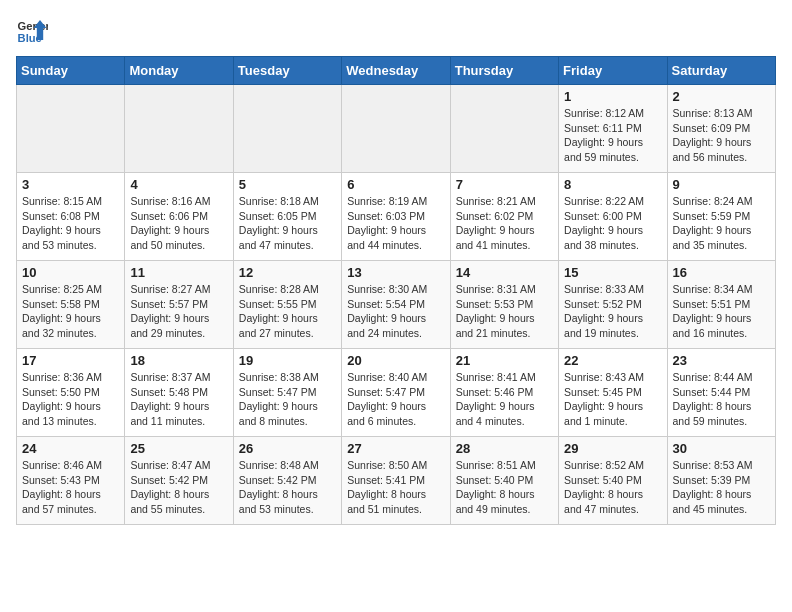  Describe the element at coordinates (396, 71) in the screenshot. I see `calendar-header-row: SundayMondayTuesdayWednesdayThursdayFrid…` at that location.